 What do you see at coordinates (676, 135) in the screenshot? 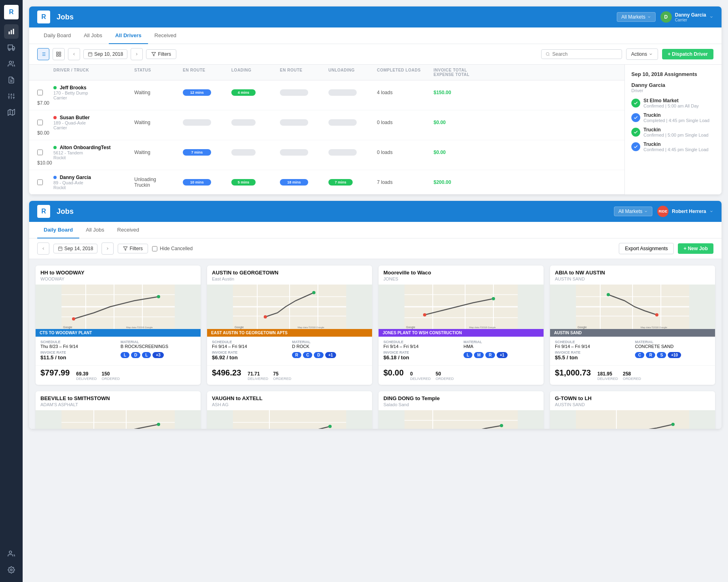
I see `assignment-status: Confirmed | 5:00 pm Single Load` at bounding box center [676, 135].